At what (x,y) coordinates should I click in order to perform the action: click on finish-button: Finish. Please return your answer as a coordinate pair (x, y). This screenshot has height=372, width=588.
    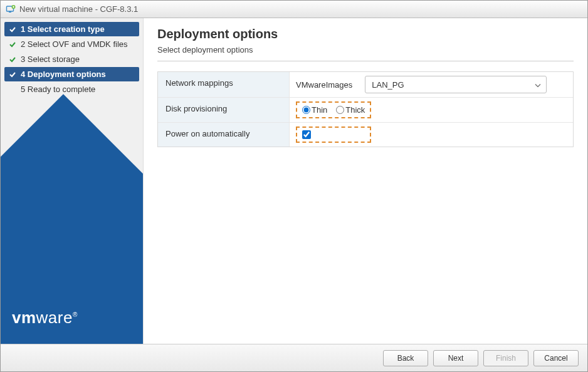
    Looking at the image, I should click on (506, 358).